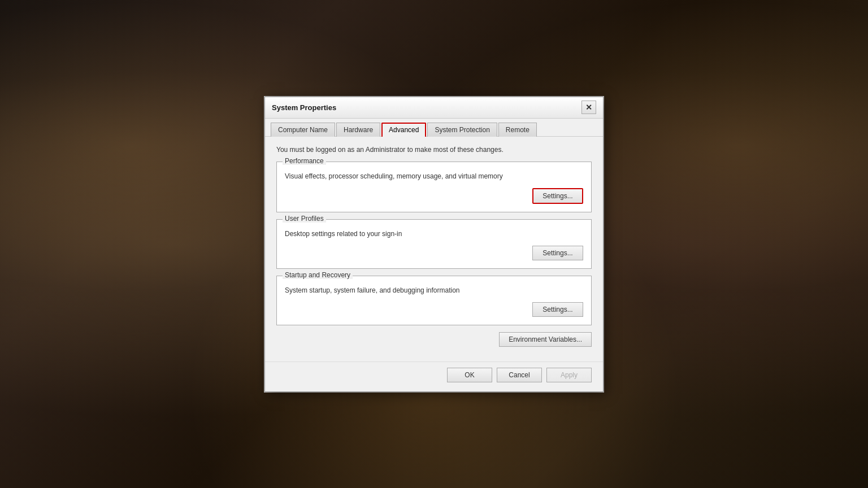  I want to click on performance-settings-button: Settings..., so click(558, 196).